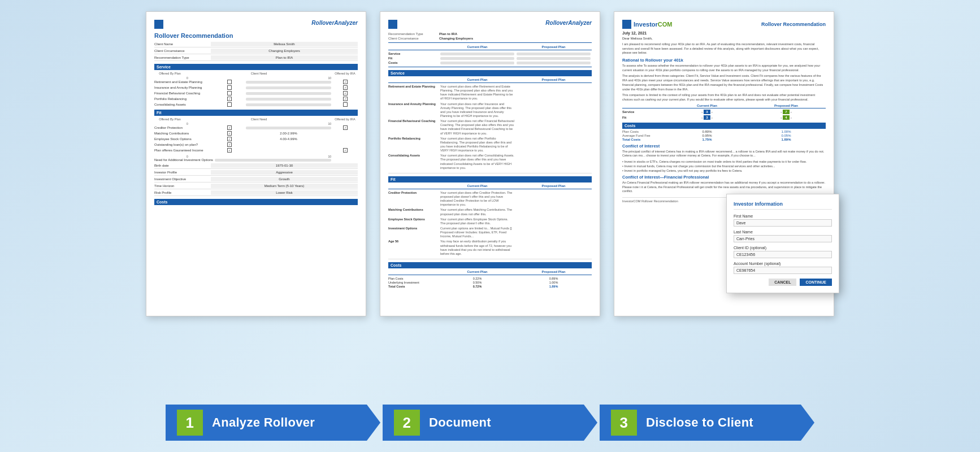 The width and height of the screenshot is (980, 452). What do you see at coordinates (456, 38) in the screenshot?
I see `p2-circ-value: Changing Employers` at bounding box center [456, 38].